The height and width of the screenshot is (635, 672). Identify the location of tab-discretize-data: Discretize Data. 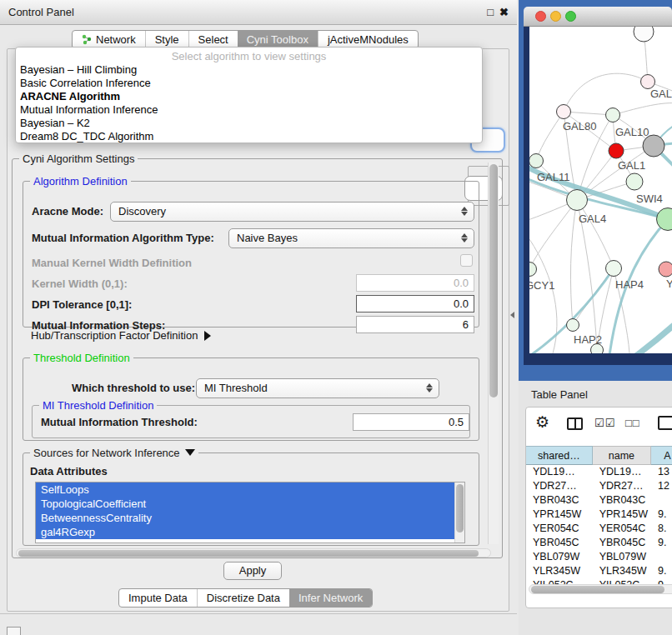
(243, 598).